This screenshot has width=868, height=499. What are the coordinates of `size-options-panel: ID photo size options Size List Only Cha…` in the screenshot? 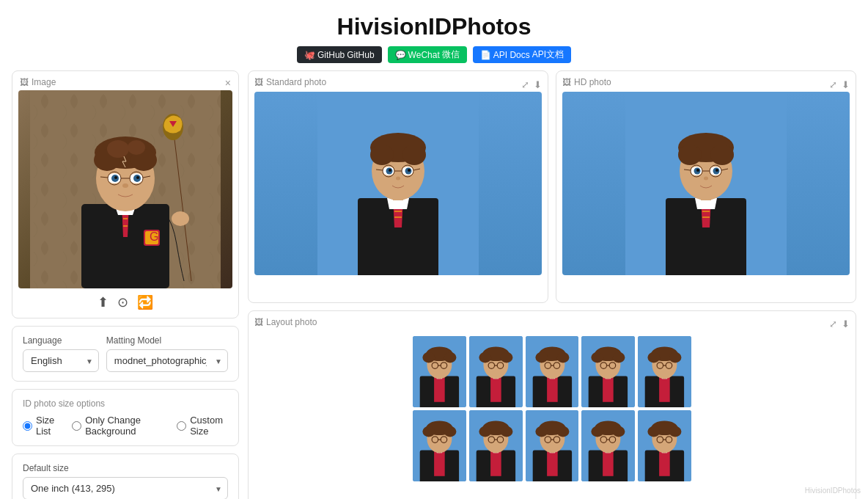 It's located at (125, 418).